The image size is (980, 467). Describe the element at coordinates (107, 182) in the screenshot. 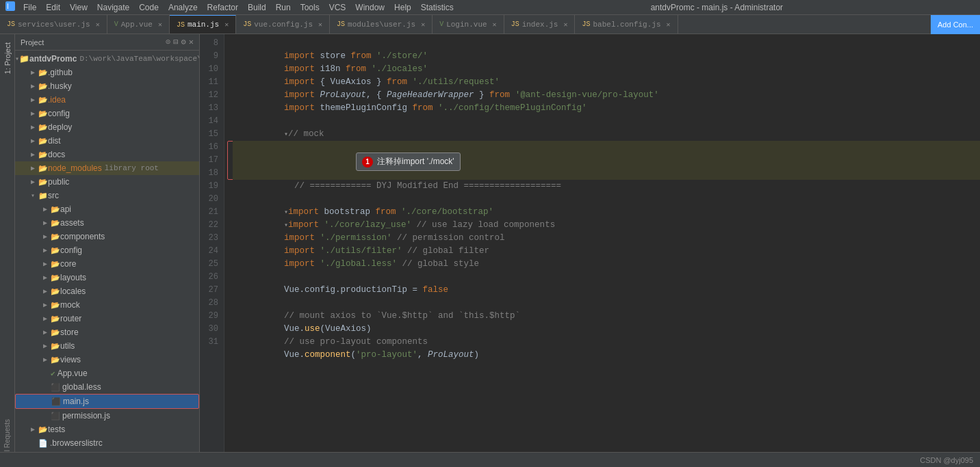

I see `tree-item-public: ▶ 📂 public` at that location.